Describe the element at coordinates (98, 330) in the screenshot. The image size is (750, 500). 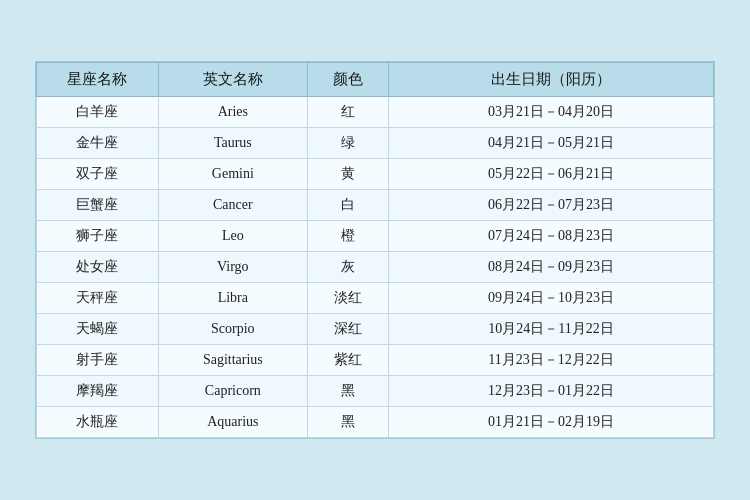
I see `cell-zh: 天蝎座` at that location.